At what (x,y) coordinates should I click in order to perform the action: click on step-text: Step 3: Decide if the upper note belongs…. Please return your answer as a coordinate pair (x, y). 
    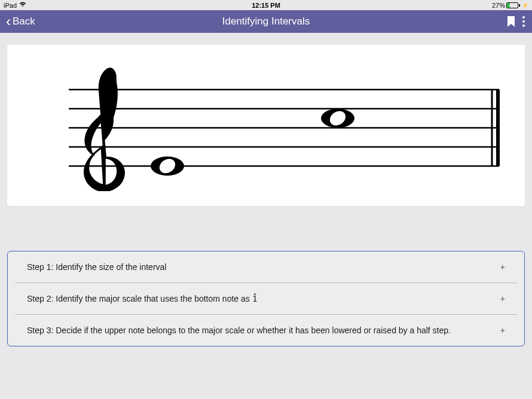
    Looking at the image, I should click on (239, 330).